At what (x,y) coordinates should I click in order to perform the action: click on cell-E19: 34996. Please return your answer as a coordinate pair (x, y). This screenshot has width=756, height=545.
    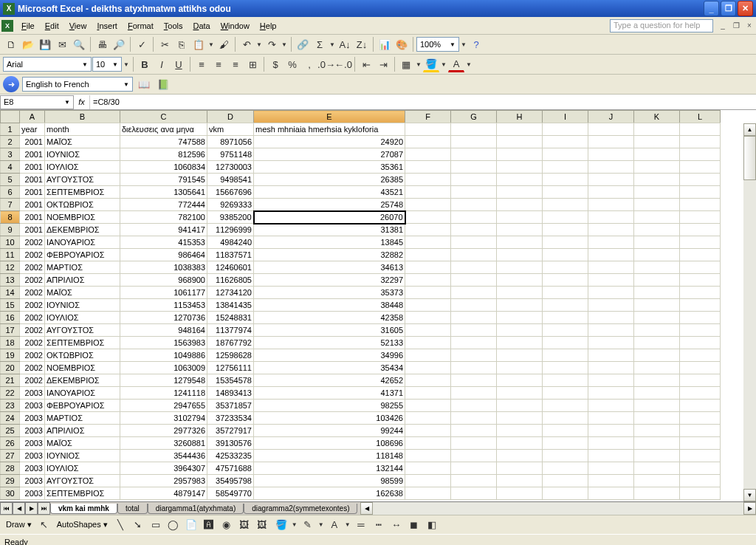
    Looking at the image, I should click on (329, 356).